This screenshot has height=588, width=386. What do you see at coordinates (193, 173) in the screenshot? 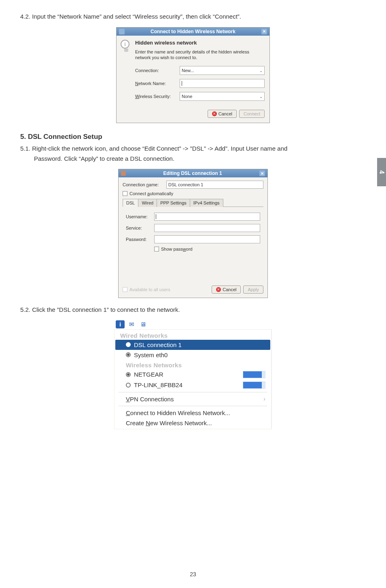
I see `dialog2-title: Editing DSL connection 1` at bounding box center [193, 173].